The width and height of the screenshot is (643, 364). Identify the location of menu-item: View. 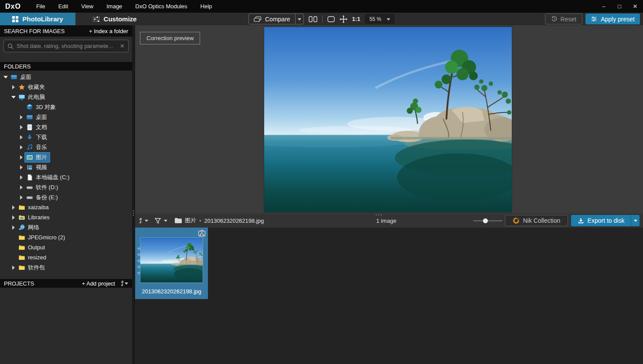
(87, 6).